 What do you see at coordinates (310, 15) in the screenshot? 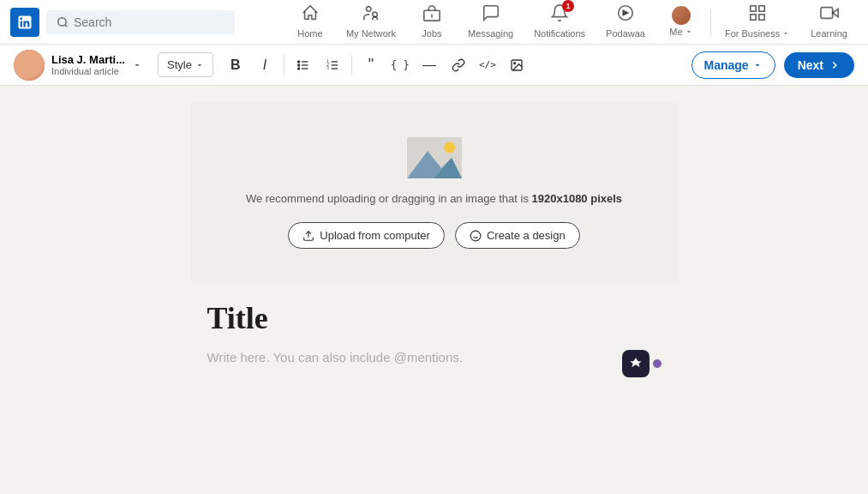
I see `home-icon` at bounding box center [310, 15].